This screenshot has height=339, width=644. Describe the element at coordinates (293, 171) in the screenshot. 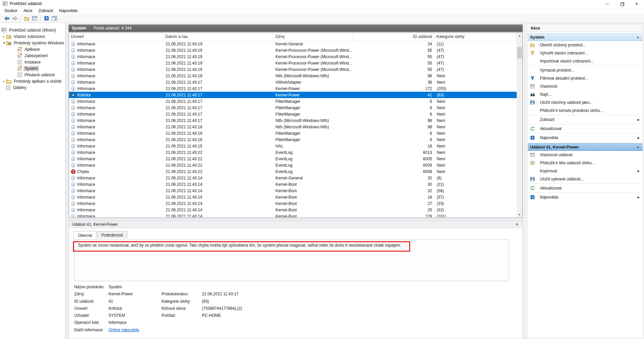

I see `table-row: Chyba21.06.2021 11:43:22EventLog6008Není` at that location.